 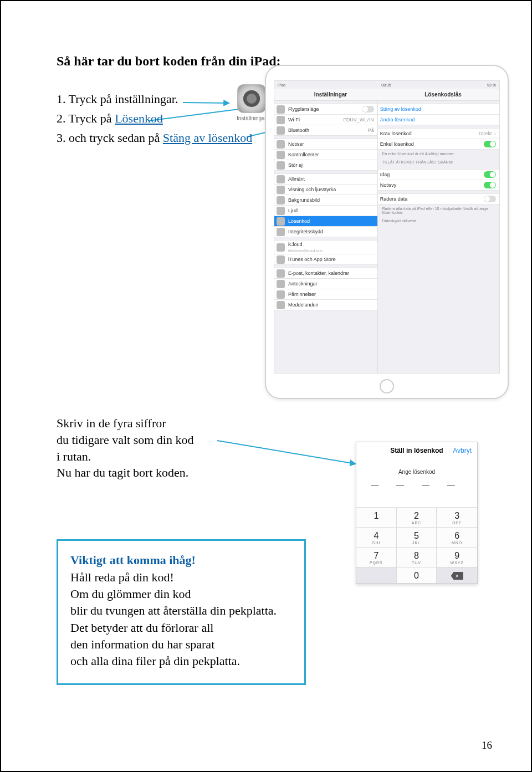 I want to click on row-label: Meddelanden, so click(x=331, y=305).